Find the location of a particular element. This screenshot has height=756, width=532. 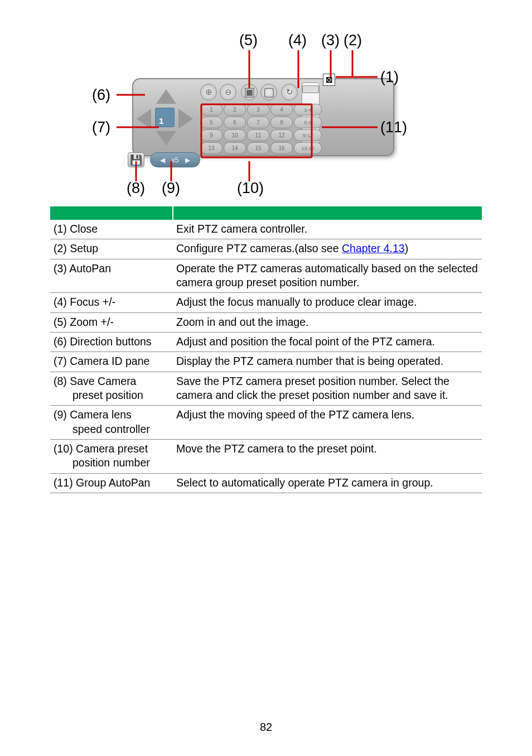

close-button: ⊠ is located at coordinates (329, 80).